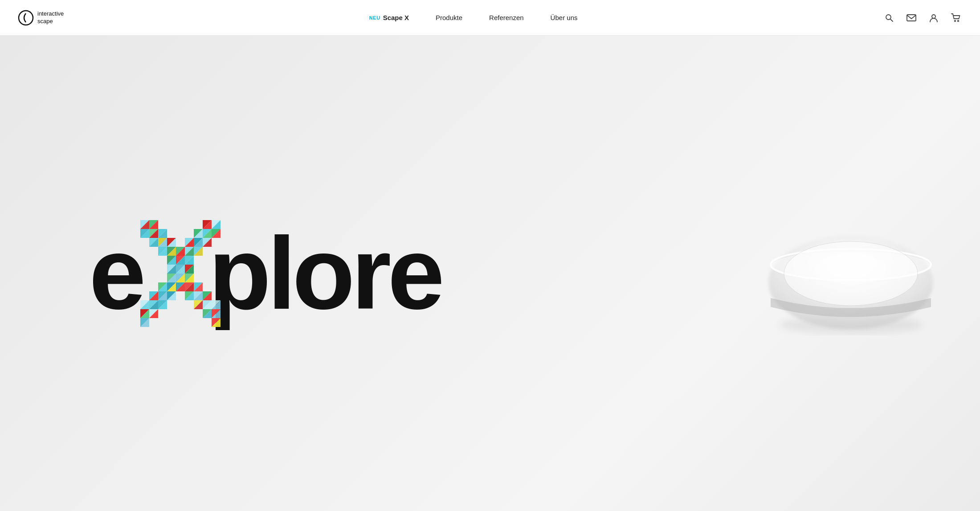 The image size is (980, 511). Describe the element at coordinates (889, 18) in the screenshot. I see `search-button` at that location.